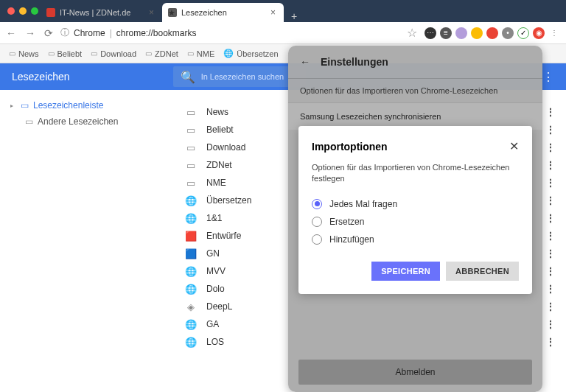 This screenshot has width=566, height=392. Describe the element at coordinates (85, 105) in the screenshot. I see `tree-bookmarkbar: ▸ ▭ Lesezeichenleiste` at that location.